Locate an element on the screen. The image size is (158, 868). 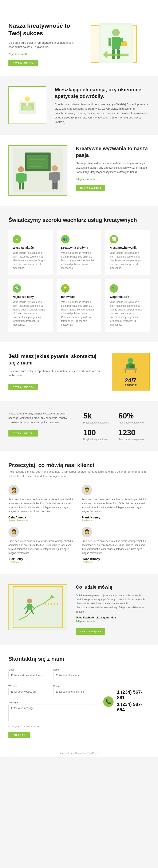
hero-illustration-figure is located at coordinates (116, 43).